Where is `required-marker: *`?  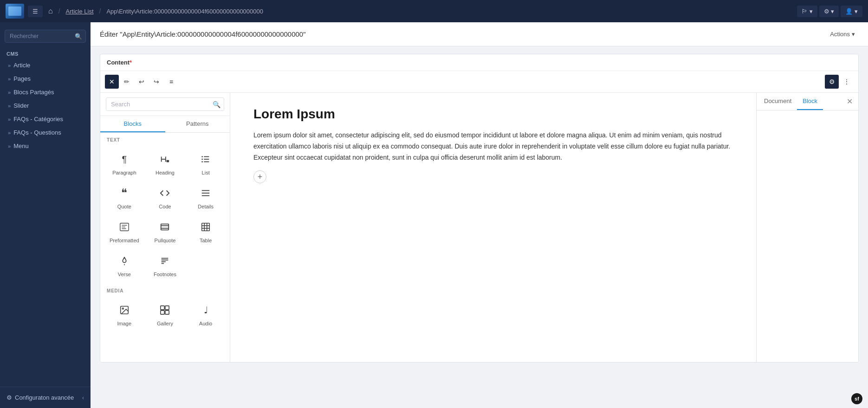 required-marker: * is located at coordinates (131, 62).